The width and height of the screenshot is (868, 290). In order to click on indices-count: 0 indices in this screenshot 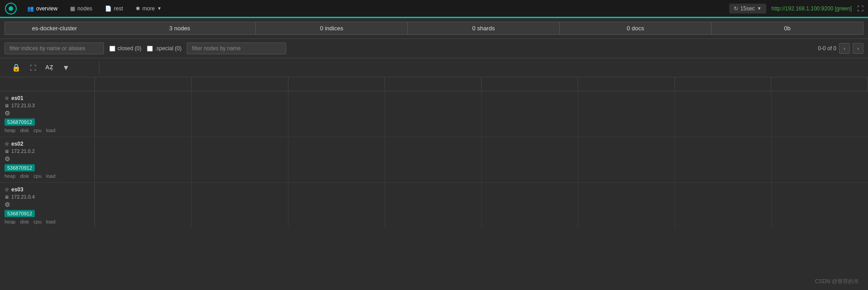, I will do `click(332, 28)`.